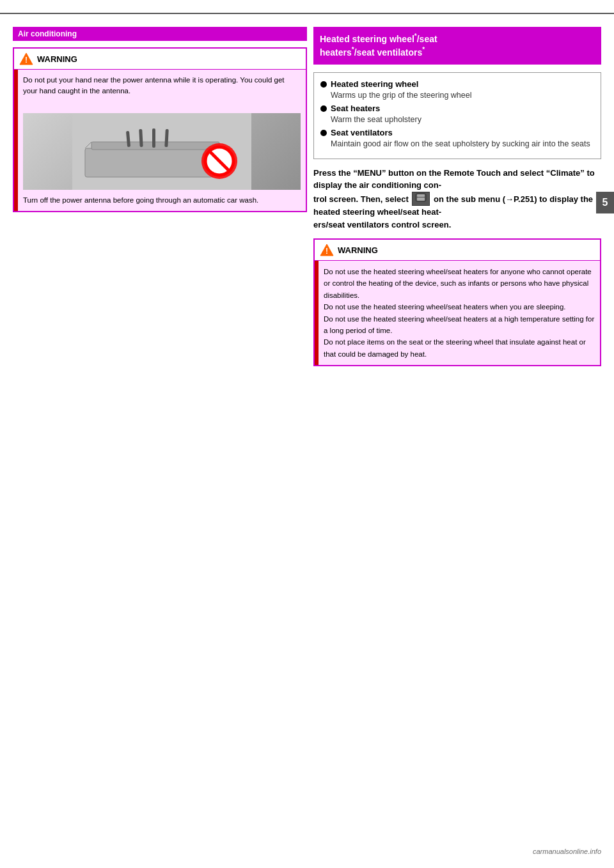  What do you see at coordinates (457, 116) in the screenshot?
I see `info-box: Heated steering wheel Warms up the grip …` at bounding box center [457, 116].